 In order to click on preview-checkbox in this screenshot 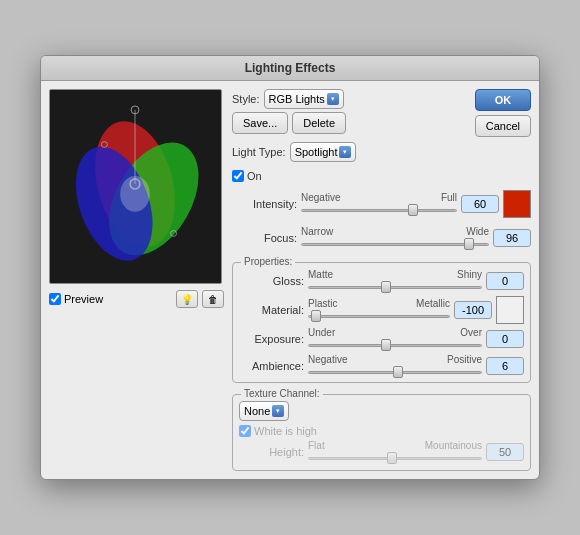, I will do `click(55, 299)`.